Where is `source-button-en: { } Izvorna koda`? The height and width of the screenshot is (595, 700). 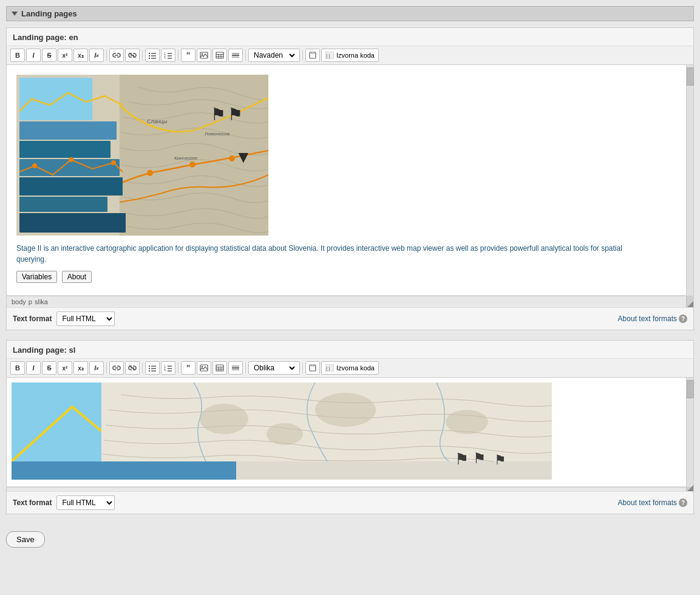 source-button-en: { } Izvorna koda is located at coordinates (350, 55).